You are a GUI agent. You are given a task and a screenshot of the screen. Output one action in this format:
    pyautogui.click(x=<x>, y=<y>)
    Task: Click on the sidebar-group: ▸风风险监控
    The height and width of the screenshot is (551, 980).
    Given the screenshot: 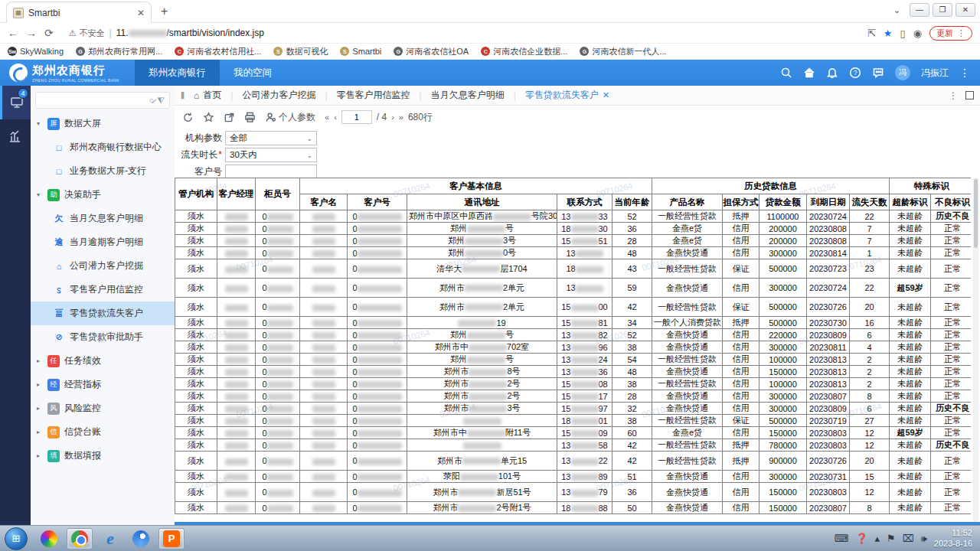 What is the action you would take?
    pyautogui.click(x=103, y=409)
    